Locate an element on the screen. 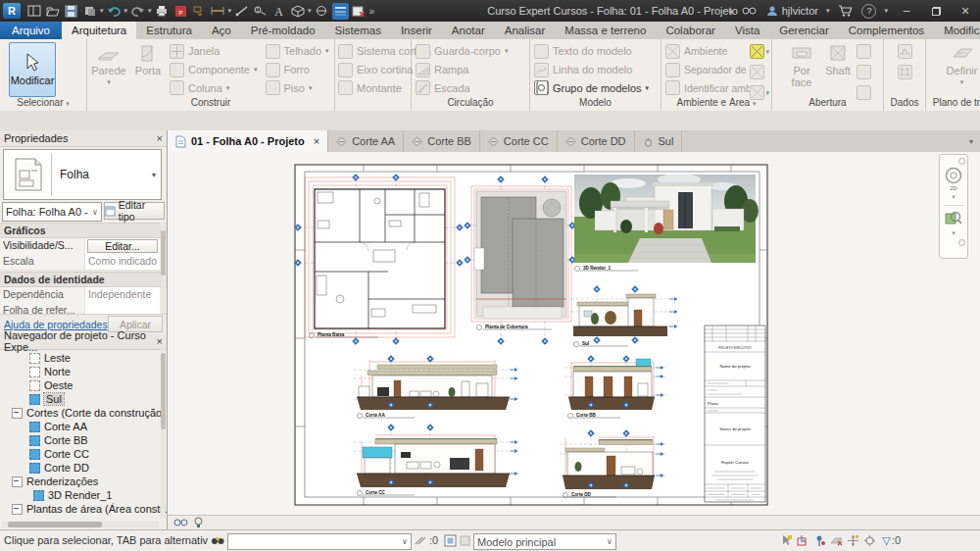 The height and width of the screenshot is (551, 980). open-icon is located at coordinates (53, 12).